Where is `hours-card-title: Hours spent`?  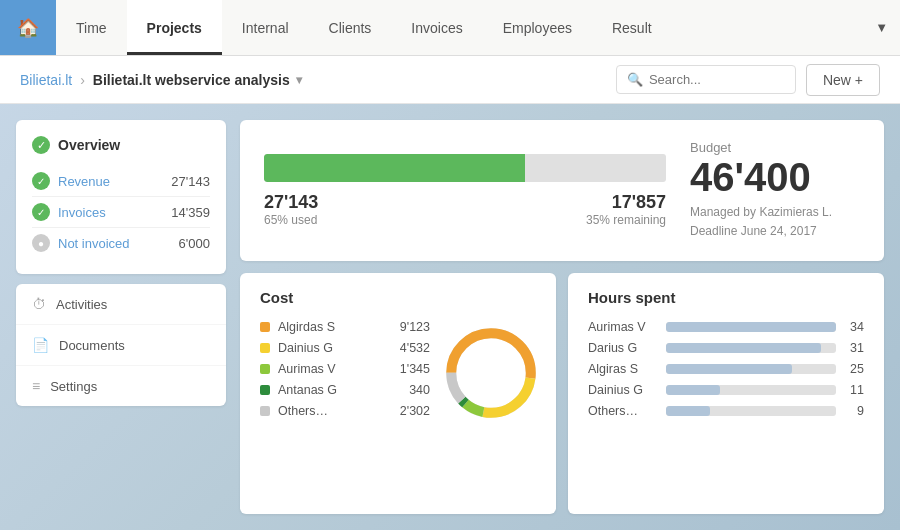
hours-card-title: Hours spent is located at coordinates (726, 298).